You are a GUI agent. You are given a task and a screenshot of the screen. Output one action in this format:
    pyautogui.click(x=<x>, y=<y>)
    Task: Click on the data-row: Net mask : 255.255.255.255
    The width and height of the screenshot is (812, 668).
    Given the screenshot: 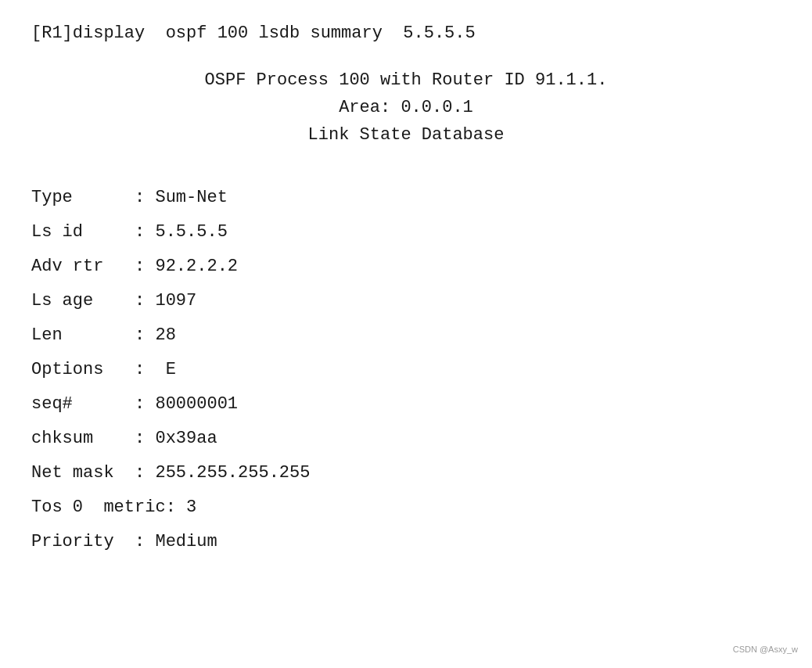 What is the action you would take?
    pyautogui.click(x=406, y=473)
    